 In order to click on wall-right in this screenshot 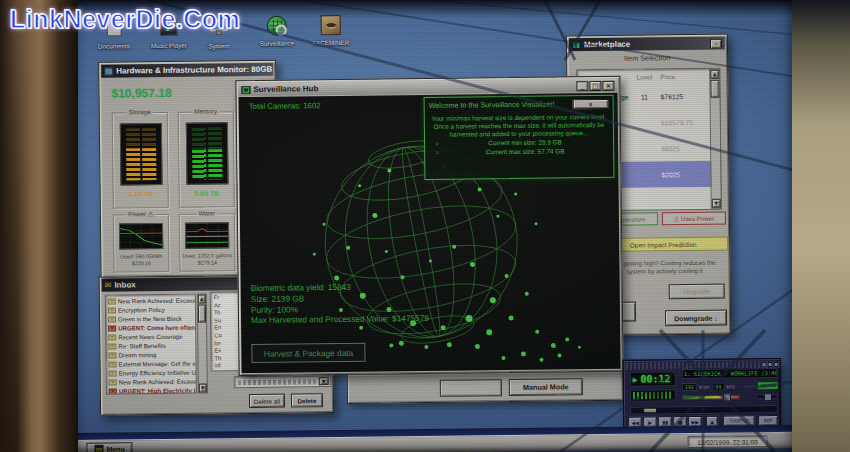, I will do `click(821, 226)`.